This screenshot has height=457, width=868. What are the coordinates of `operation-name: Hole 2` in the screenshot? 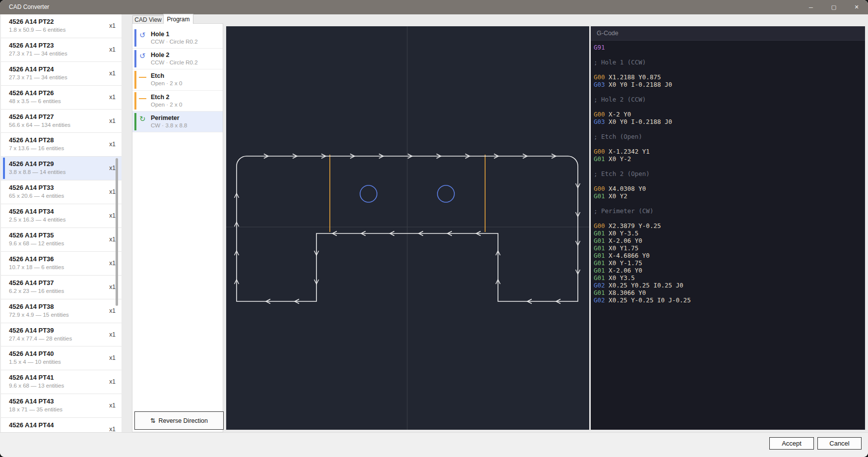 It's located at (186, 55).